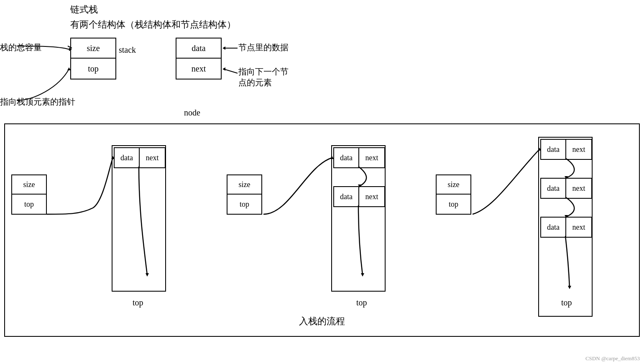 Image resolution: width=644 pixels, height=364 pixels. What do you see at coordinates (347, 197) in the screenshot?
I see `s2-n2-data: data` at bounding box center [347, 197].